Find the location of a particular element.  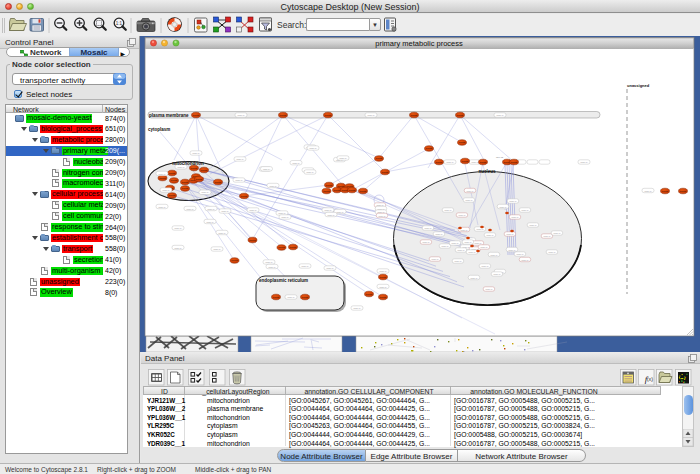

svg-text: plasma membrane is located at coordinates (169, 116).